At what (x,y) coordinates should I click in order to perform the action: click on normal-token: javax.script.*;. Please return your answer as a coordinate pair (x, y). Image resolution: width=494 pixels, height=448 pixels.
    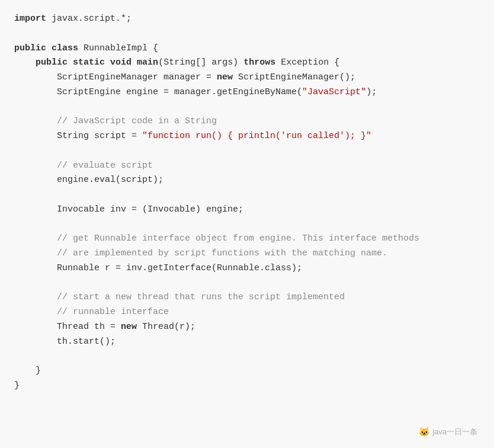
    Looking at the image, I should click on (89, 19).